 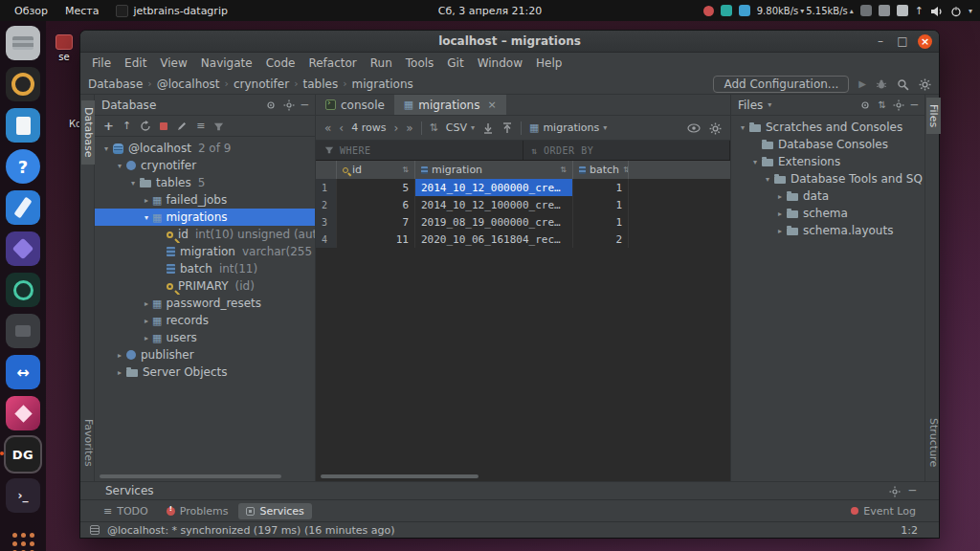 I want to click on tree-item-failed-jobs: ▸ ▦ failed_jobs, so click(x=205, y=200).